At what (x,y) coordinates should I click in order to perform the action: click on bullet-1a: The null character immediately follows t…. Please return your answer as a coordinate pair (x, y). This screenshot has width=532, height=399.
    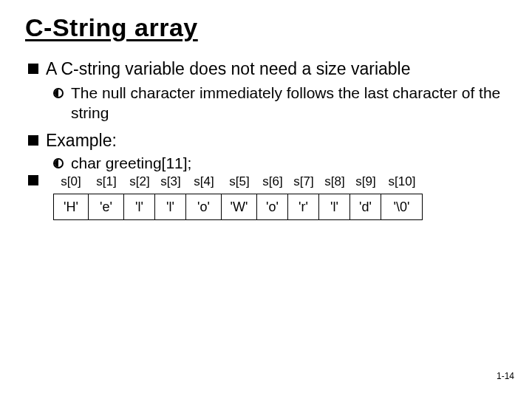
    Looking at the image, I should click on (280, 103).